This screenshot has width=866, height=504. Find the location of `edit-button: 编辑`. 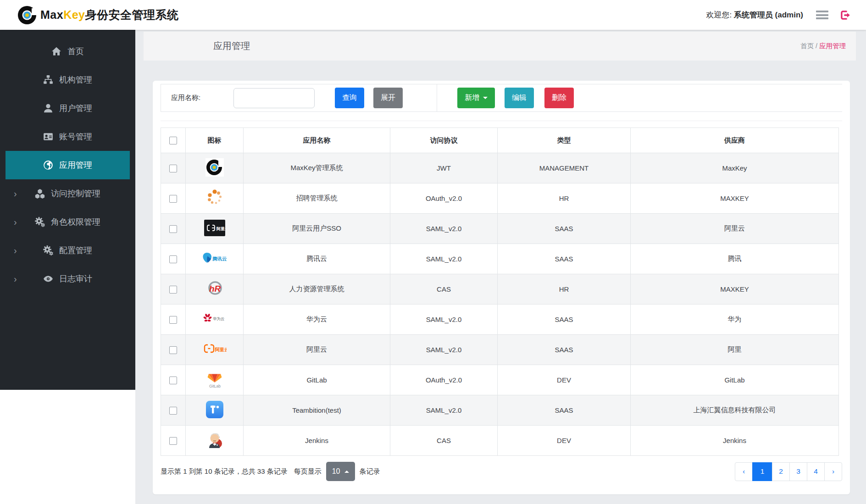

edit-button: 编辑 is located at coordinates (519, 98).